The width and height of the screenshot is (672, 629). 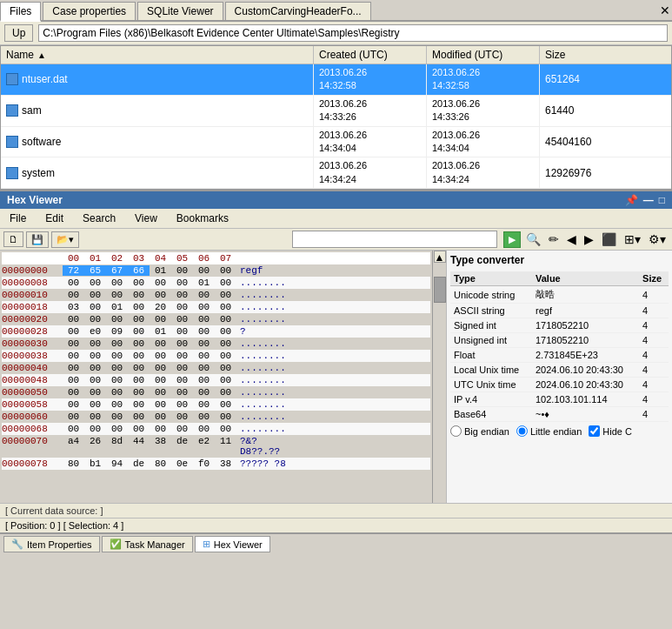 I want to click on hex-byte-7-6: 00, so click(x=203, y=356).